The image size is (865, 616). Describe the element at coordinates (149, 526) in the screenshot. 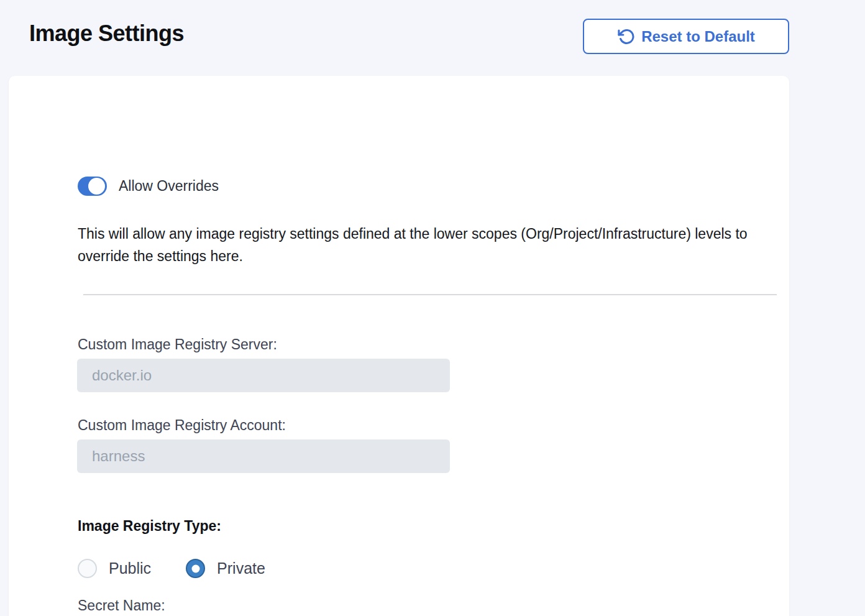

I see `registry-type-label: Image Registry Type:` at that location.